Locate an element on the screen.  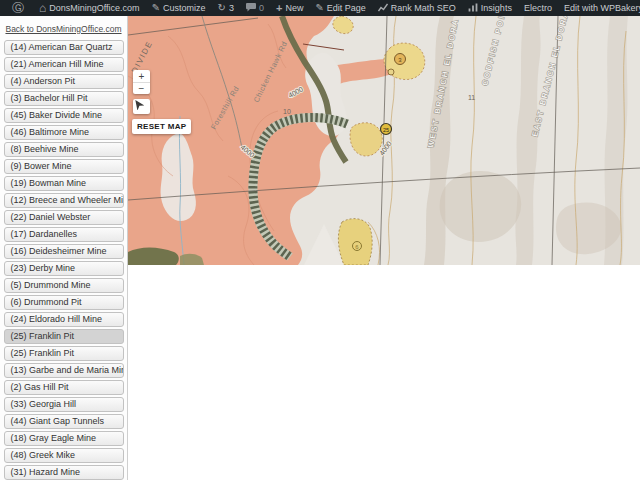
sidebar-item-mine: (14) American Bar Quartz is located at coordinates (64, 48).